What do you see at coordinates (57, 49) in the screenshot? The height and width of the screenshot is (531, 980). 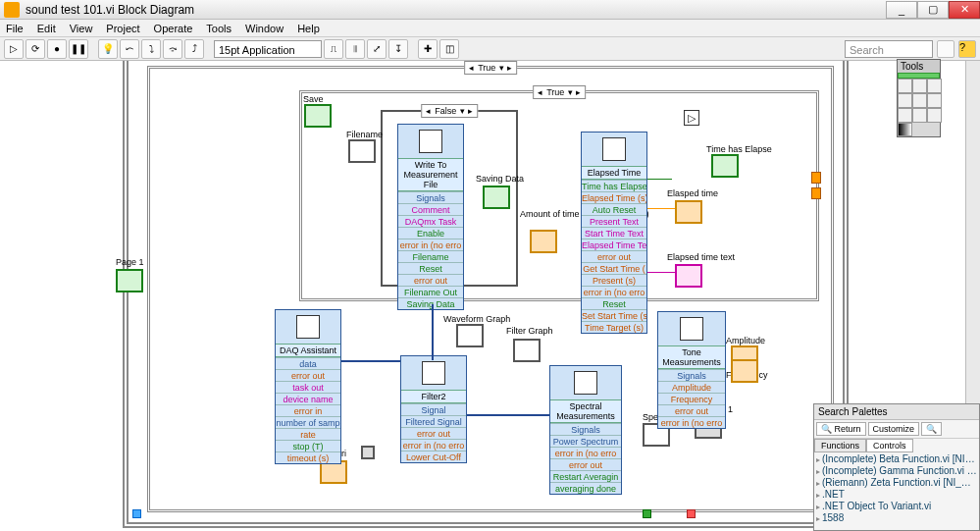 I see `abort-button: ●` at bounding box center [57, 49].